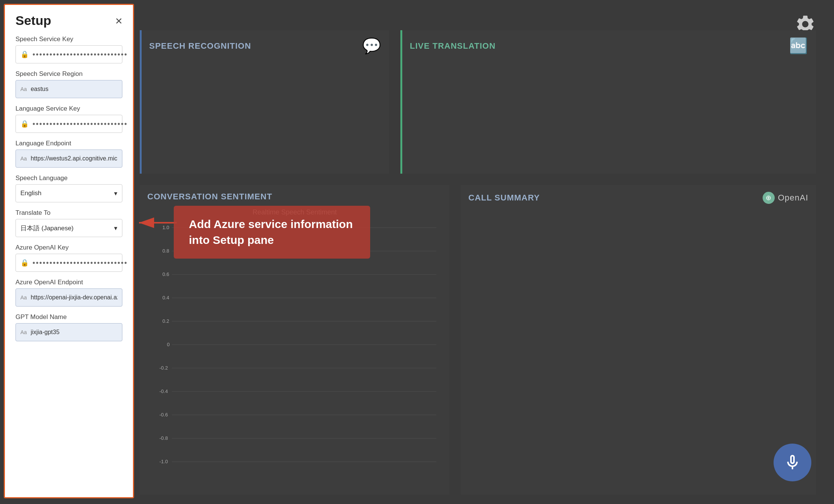  What do you see at coordinates (164, 391) in the screenshot?
I see `svg-text: -0.4` at bounding box center [164, 391].